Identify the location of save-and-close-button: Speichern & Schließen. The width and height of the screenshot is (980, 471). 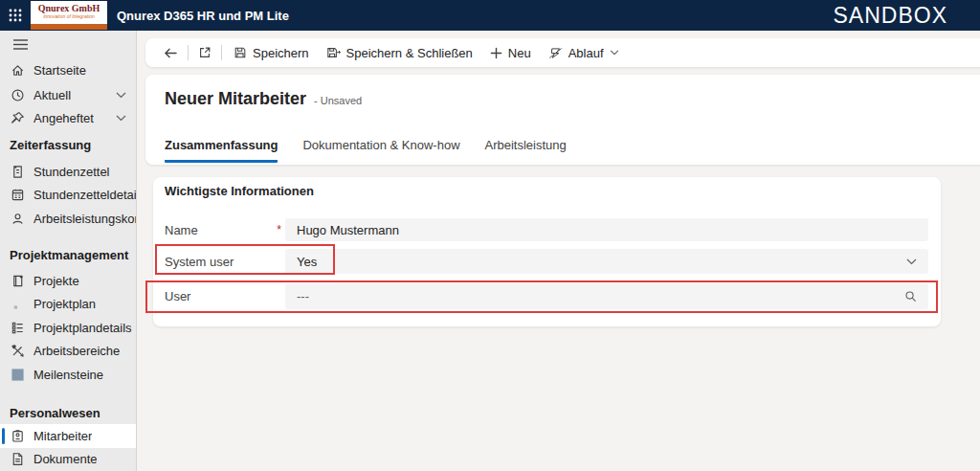
(400, 53).